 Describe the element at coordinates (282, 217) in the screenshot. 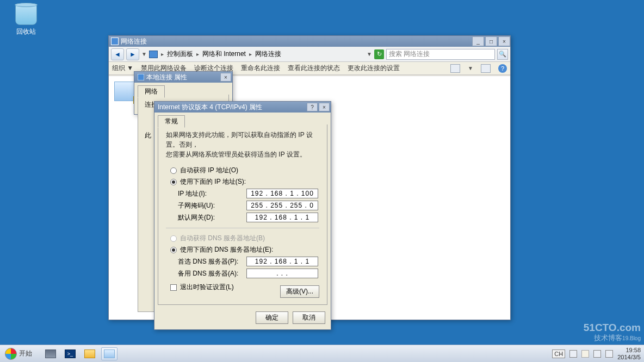

I see `default-gateway-input: 192 . 168 . 1 . 1` at that location.